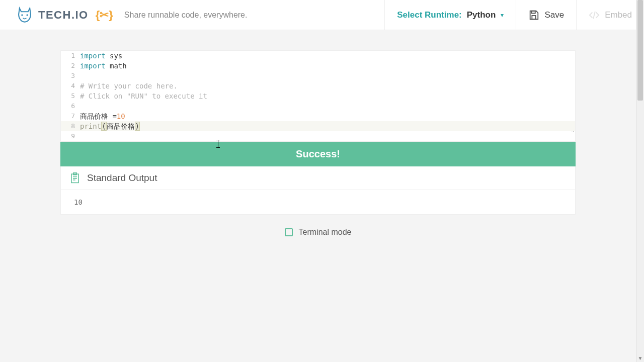 Image resolution: width=644 pixels, height=362 pixels. What do you see at coordinates (618, 15) in the screenshot?
I see `embed-label: Embed` at bounding box center [618, 15].